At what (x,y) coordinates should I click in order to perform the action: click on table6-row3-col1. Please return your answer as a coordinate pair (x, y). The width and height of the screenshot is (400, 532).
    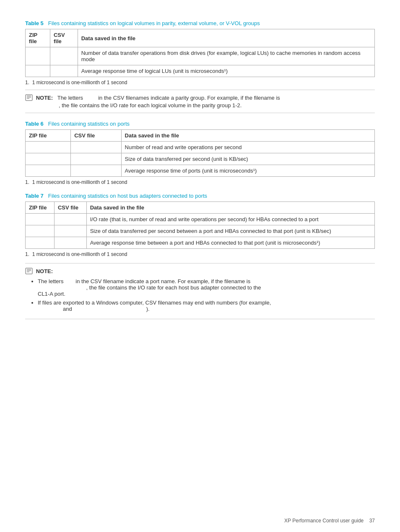
    Looking at the image, I should click on (48, 171).